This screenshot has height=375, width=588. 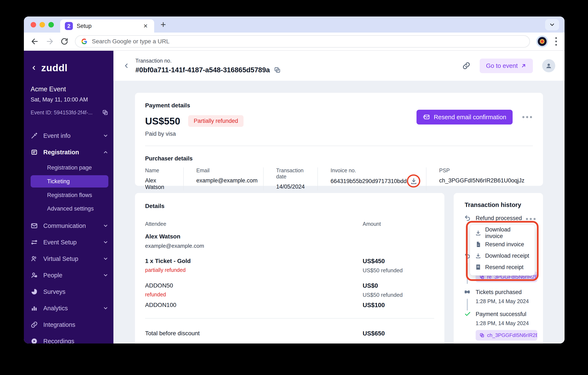 I want to click on tab-search-chevron-button, so click(x=552, y=25).